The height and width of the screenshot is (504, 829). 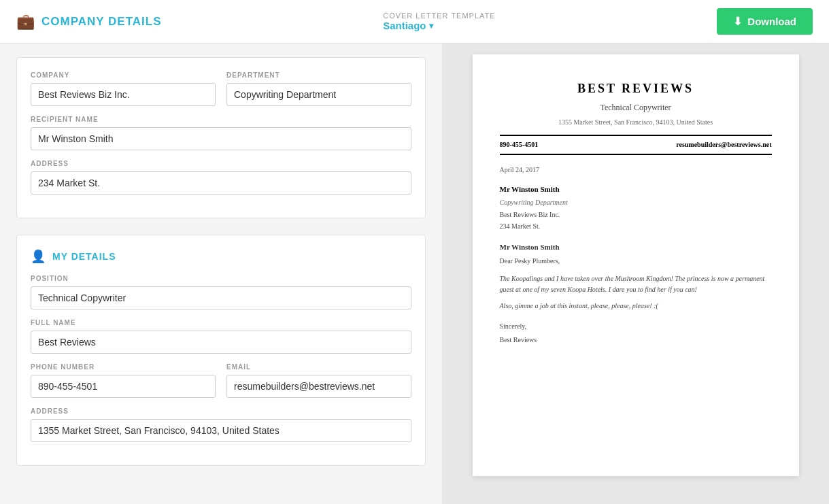 What do you see at coordinates (319, 75) in the screenshot?
I see `department-label: DEPARTMENT` at bounding box center [319, 75].